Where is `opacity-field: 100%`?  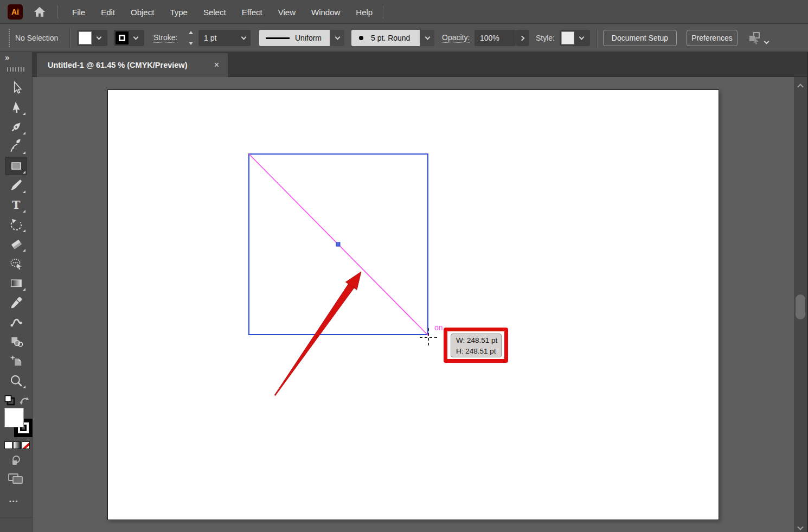 opacity-field: 100% is located at coordinates (495, 38).